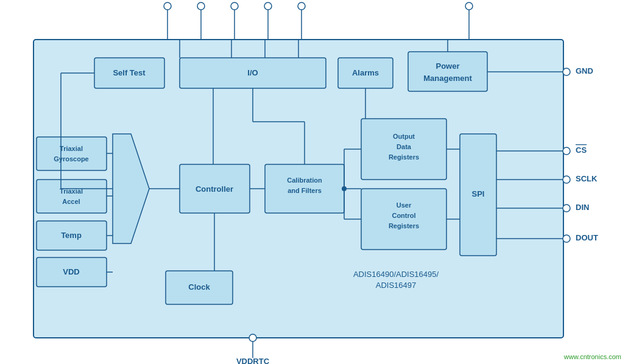 The height and width of the screenshot is (364, 628). I want to click on vdd-top-pin, so click(469, 6).